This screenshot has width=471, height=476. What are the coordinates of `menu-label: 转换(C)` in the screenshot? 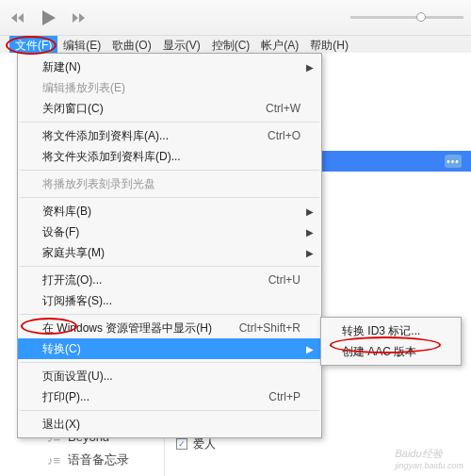 It's located at (62, 349).